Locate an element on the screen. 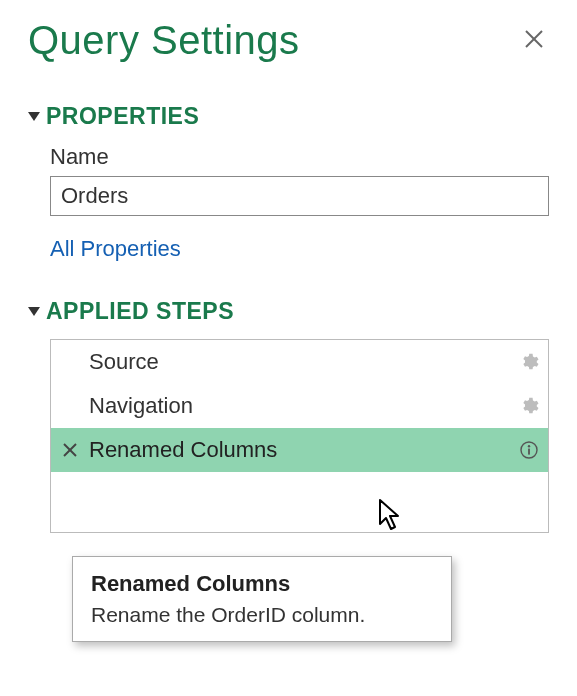 This screenshot has width=577, height=696. step-row-source: Source is located at coordinates (300, 362).